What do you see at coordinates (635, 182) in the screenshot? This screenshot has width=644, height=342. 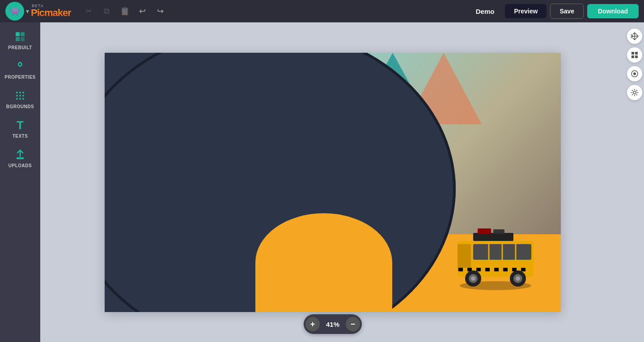 I see `right-sidebar` at bounding box center [635, 182].